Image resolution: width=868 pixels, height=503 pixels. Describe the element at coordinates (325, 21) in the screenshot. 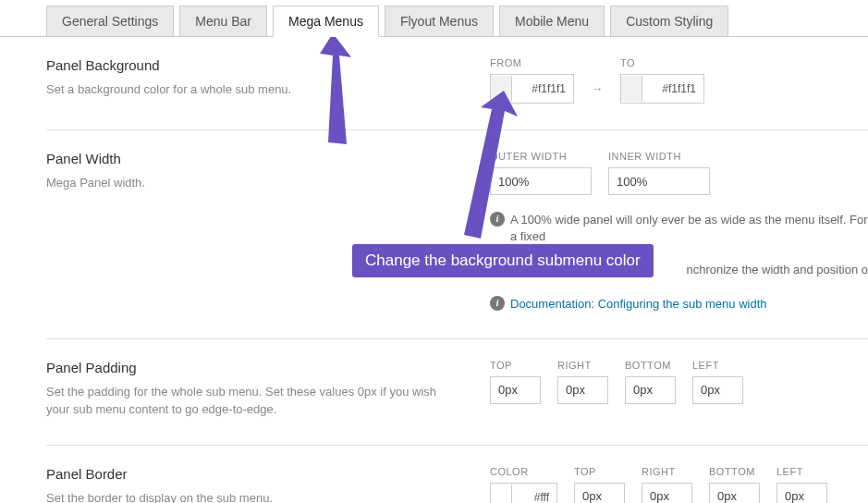

I see `tab-mega-menus: Mega Menus` at that location.